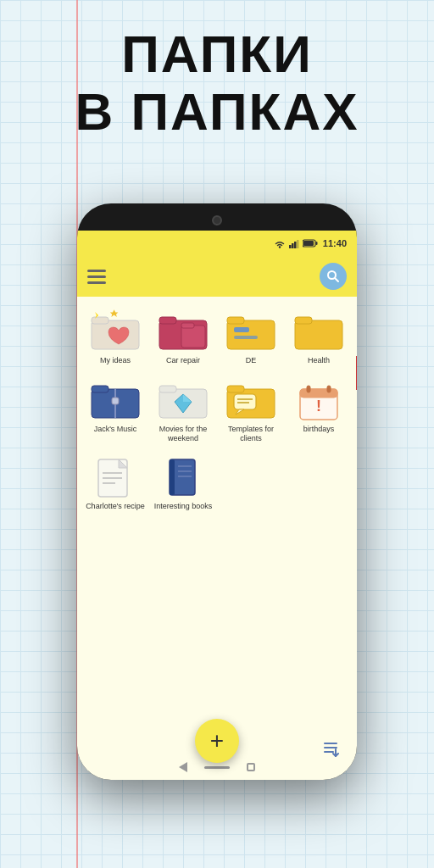  What do you see at coordinates (115, 361) in the screenshot?
I see `folder-my-ideas-label: My ideas` at bounding box center [115, 361].